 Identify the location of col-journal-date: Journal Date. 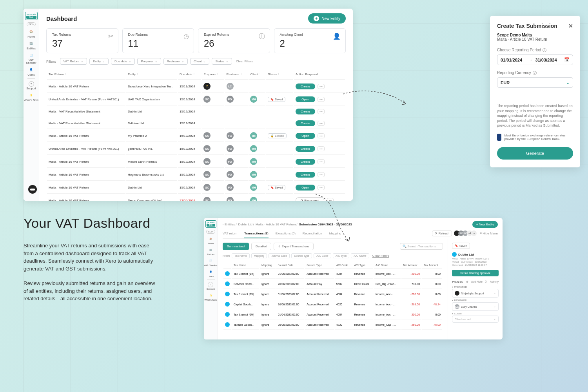
(290, 265).